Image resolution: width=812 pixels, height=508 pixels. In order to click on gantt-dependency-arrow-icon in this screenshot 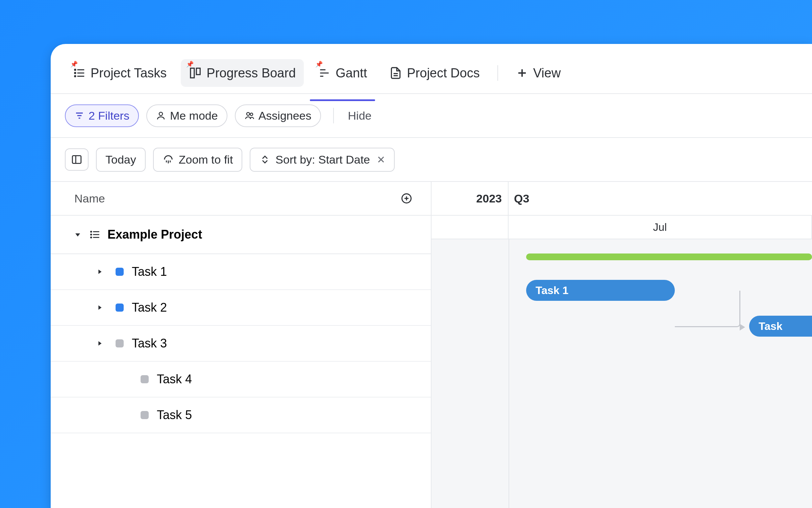, I will do `click(742, 327)`.